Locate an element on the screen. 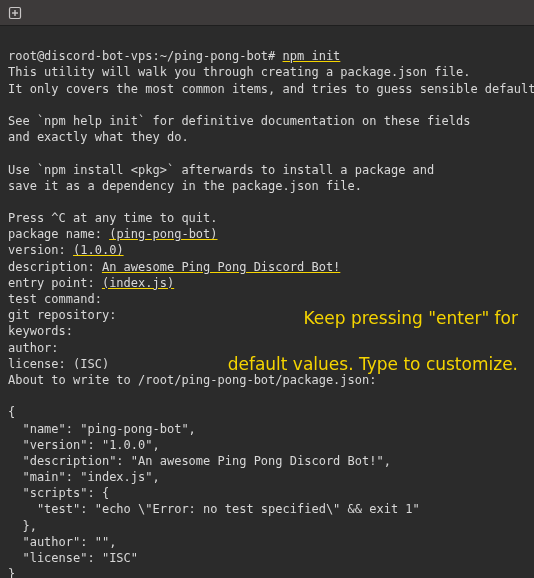 The width and height of the screenshot is (534, 578). field-label: description: is located at coordinates (55, 267).